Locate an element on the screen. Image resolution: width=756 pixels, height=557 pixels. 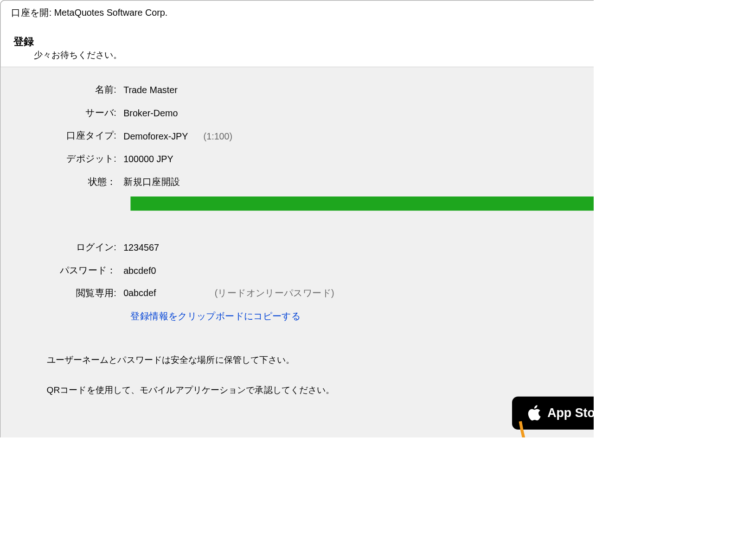
account-type-label: 口座タイプ: is located at coordinates (64, 136).